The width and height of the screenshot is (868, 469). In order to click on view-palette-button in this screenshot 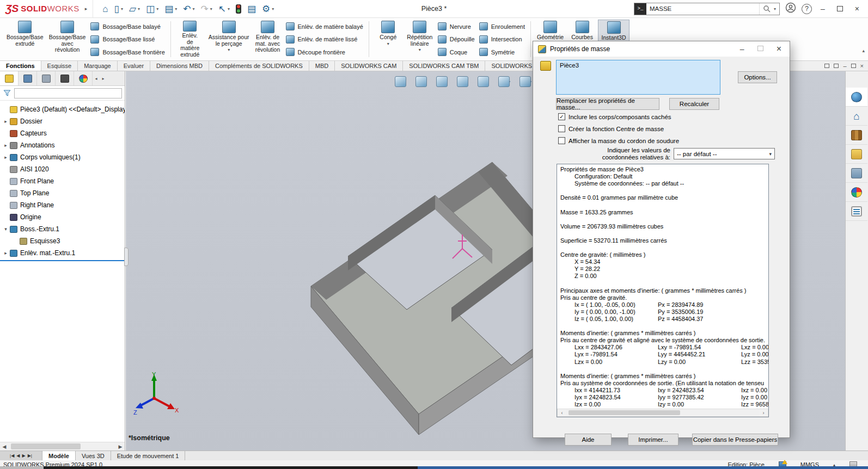, I will do `click(857, 173)`.